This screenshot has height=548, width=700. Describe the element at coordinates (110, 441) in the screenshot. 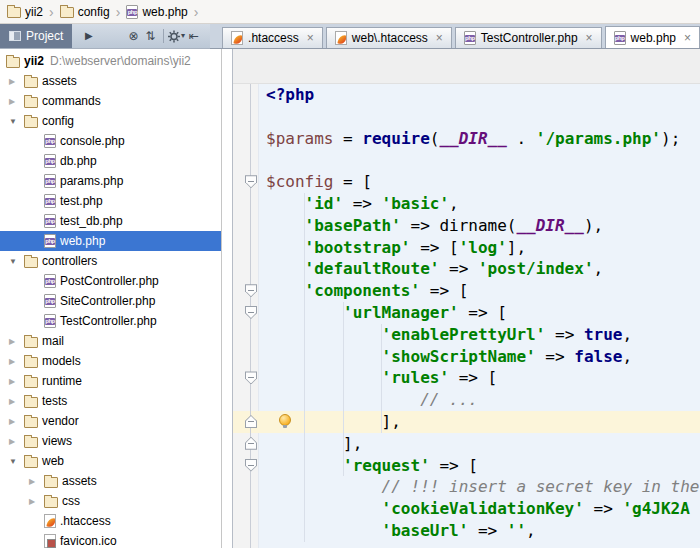

I see `tree-item-views: ▶views` at that location.